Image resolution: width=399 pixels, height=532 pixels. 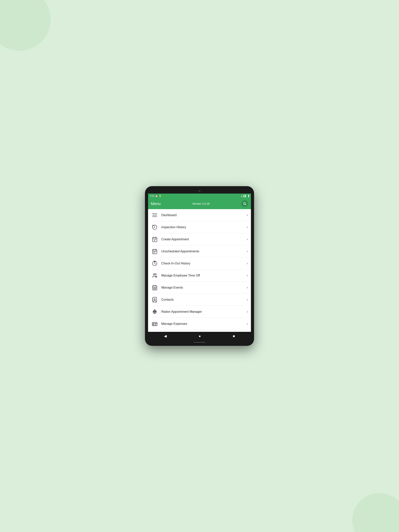 What do you see at coordinates (204, 276) in the screenshot?
I see `employee-time-off-label: Manage Employee Time Off` at bounding box center [204, 276].